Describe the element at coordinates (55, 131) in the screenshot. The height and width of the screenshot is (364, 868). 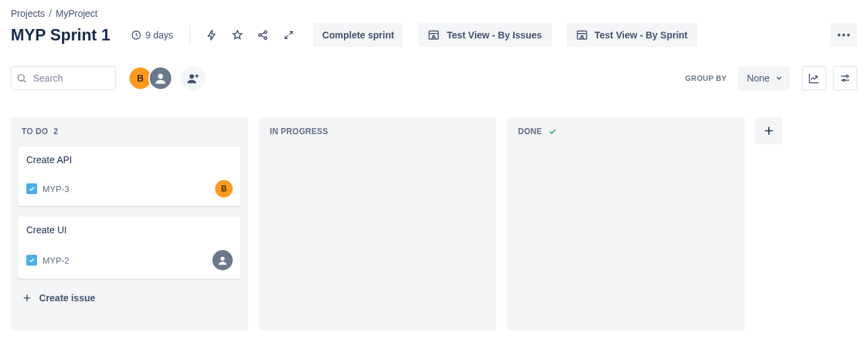
I see `column-count: 2` at that location.